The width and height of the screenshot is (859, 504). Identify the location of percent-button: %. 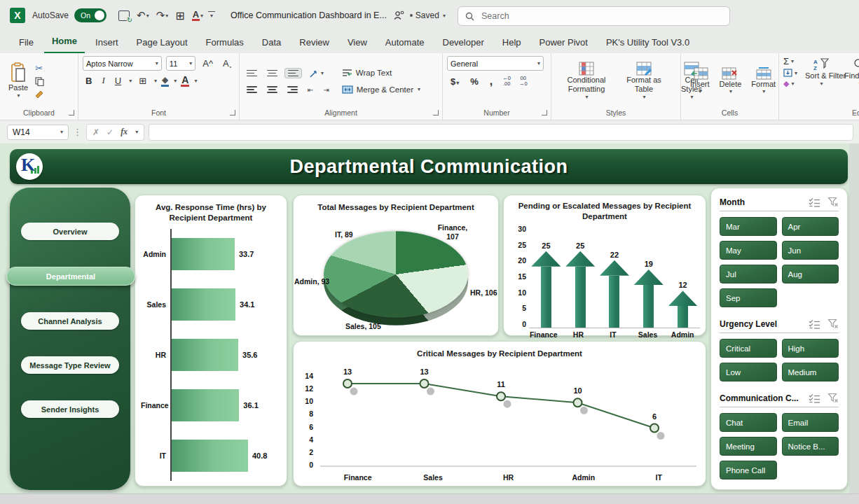
(474, 81).